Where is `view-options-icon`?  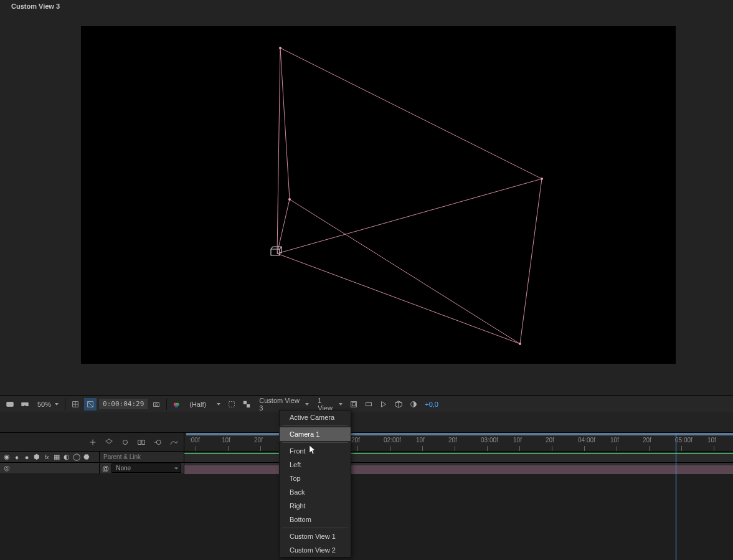 view-options-icon is located at coordinates (354, 404).